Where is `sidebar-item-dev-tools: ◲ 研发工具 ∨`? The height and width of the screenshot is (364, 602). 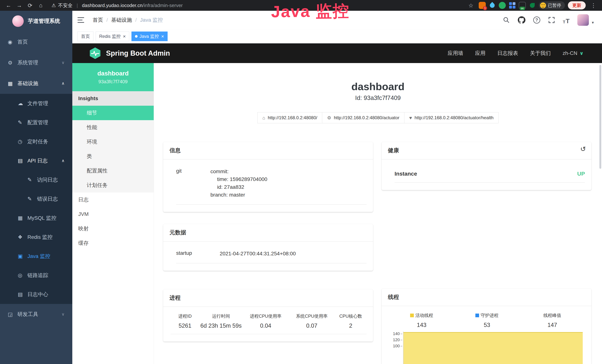
sidebar-item-dev-tools: ◲ 研发工具 ∨ is located at coordinates (36, 314).